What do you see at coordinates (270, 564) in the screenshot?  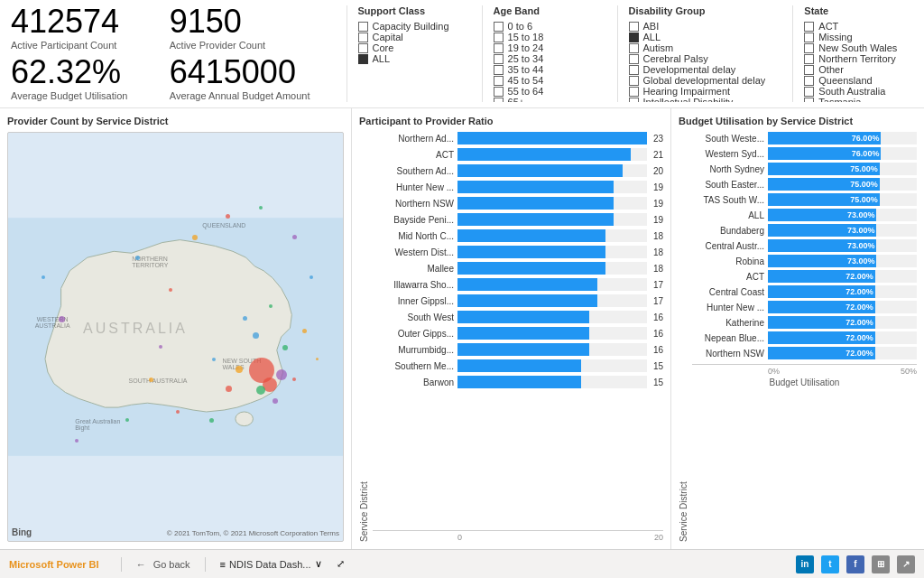 I see `tab-label: NDIS Data Dash...` at bounding box center [270, 564].